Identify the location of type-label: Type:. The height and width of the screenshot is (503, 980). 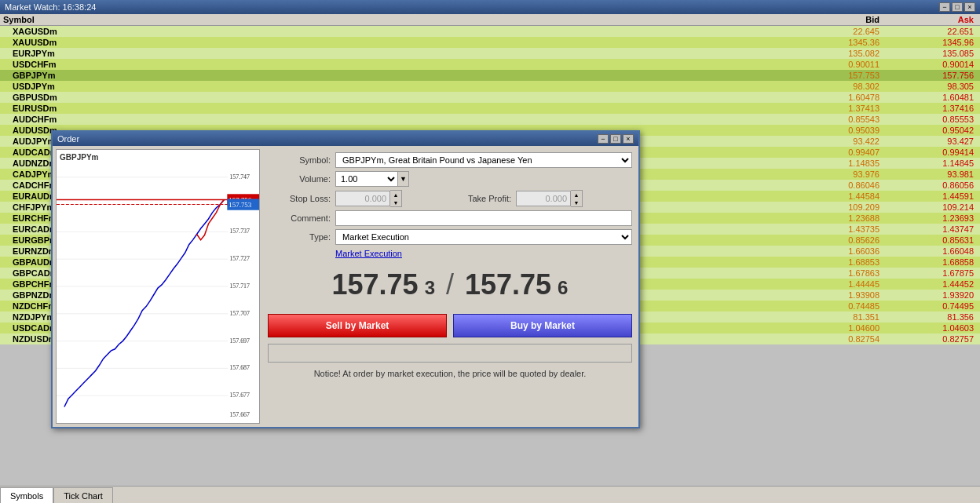
(299, 237).